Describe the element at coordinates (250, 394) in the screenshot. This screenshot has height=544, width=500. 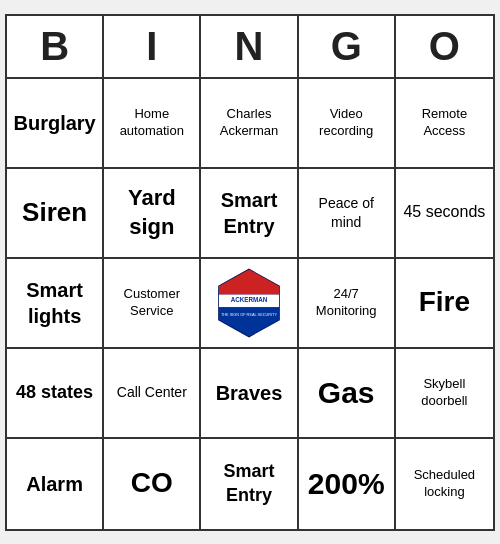
I see `cell-n4: Braves` at that location.